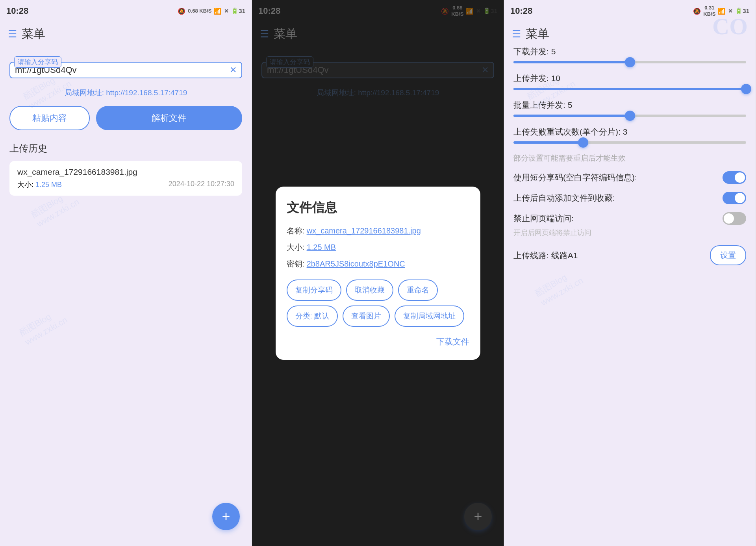 The width and height of the screenshot is (756, 546). Describe the element at coordinates (537, 34) in the screenshot. I see `page-title-3: 菜单` at that location.